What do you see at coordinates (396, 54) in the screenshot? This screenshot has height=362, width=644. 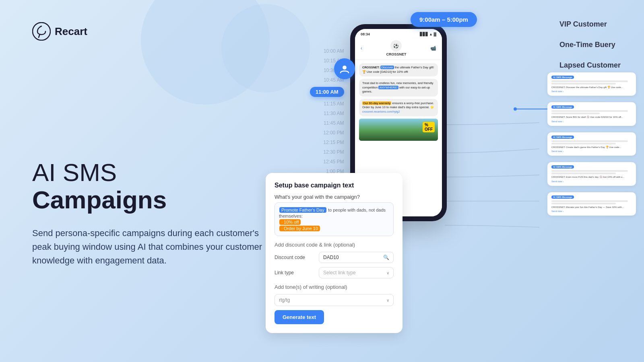 I see `app-name: CROSSNET` at bounding box center [396, 54].